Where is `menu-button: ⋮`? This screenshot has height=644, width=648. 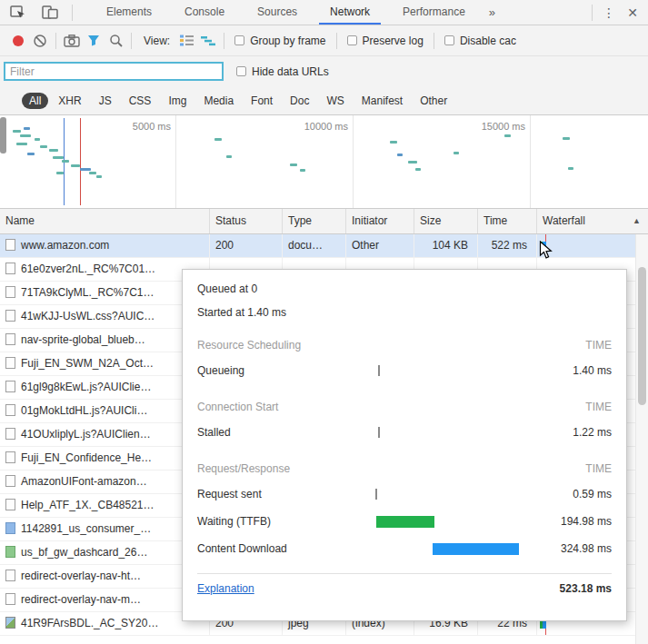
menu-button: ⋮ is located at coordinates (609, 13).